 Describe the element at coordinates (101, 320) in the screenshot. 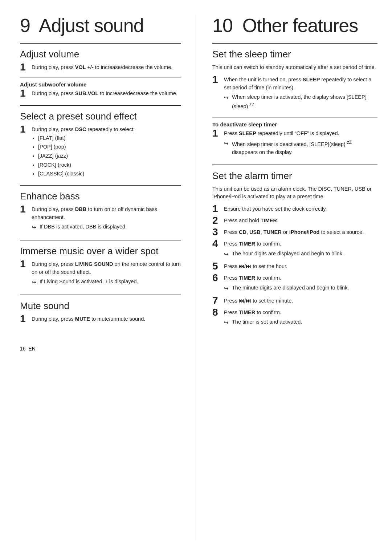

I see `step-mute-1: 1 During play, press MUTE to mute/unmute…` at that location.